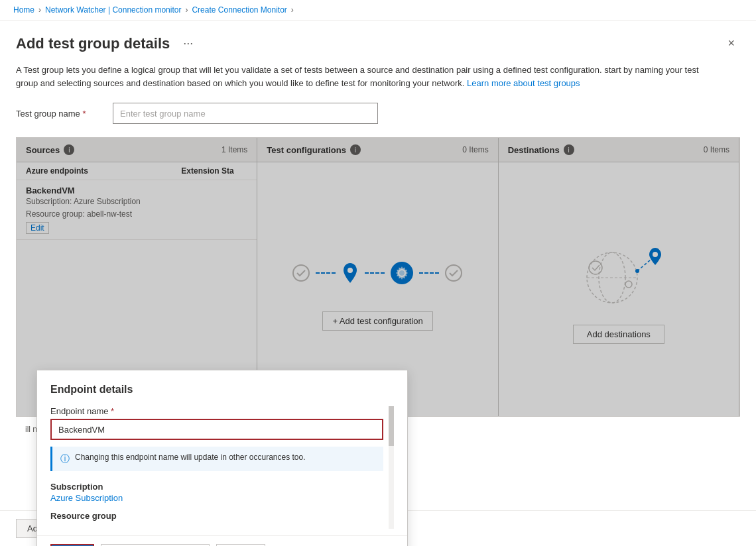 The image size is (756, 546). Describe the element at coordinates (113, 411) in the screenshot. I see `popup-required-star: *` at that location.